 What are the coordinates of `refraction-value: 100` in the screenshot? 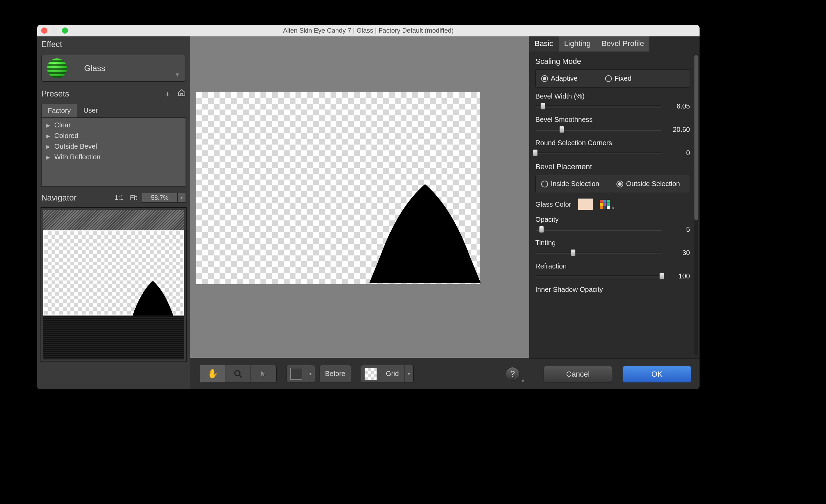 It's located at (679, 276).